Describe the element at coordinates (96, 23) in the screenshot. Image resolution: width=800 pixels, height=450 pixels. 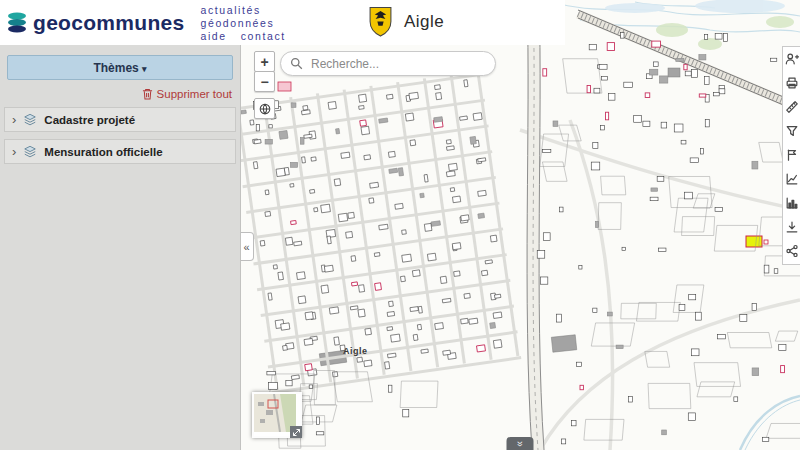
I see `geocommunes-logo: geocommunes` at that location.